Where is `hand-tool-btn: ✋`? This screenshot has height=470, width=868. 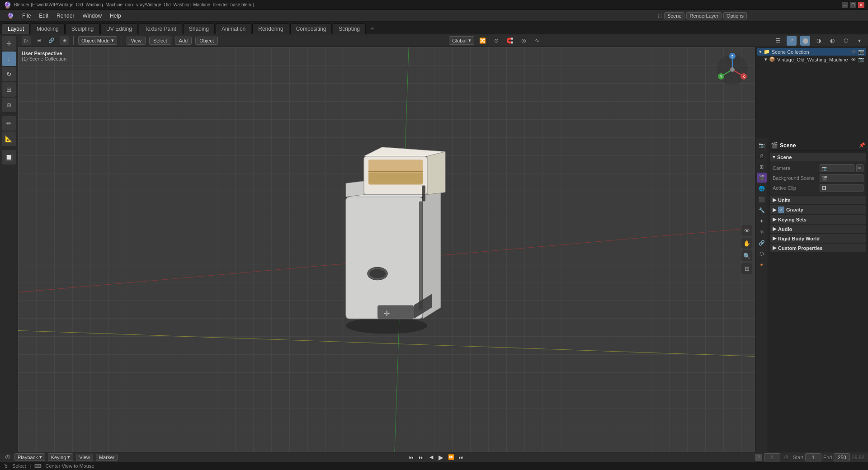 hand-tool-btn: ✋ is located at coordinates (747, 243).